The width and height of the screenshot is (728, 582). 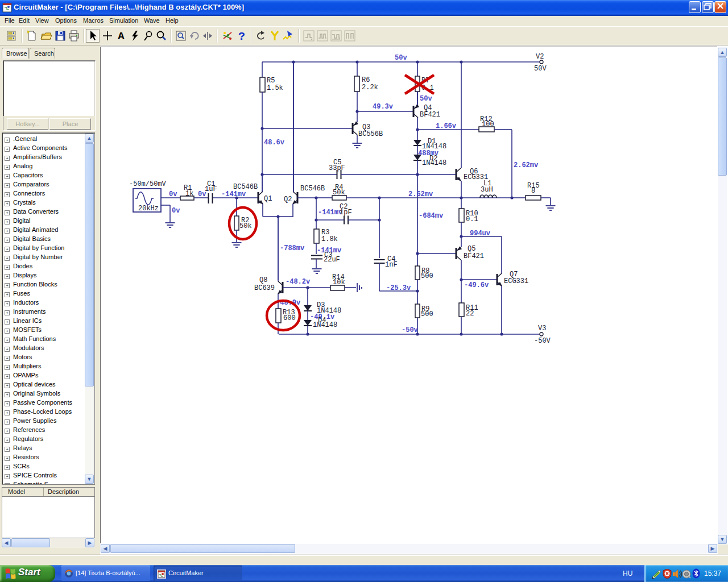 I want to click on svg-text: 1.8k, so click(x=330, y=239).